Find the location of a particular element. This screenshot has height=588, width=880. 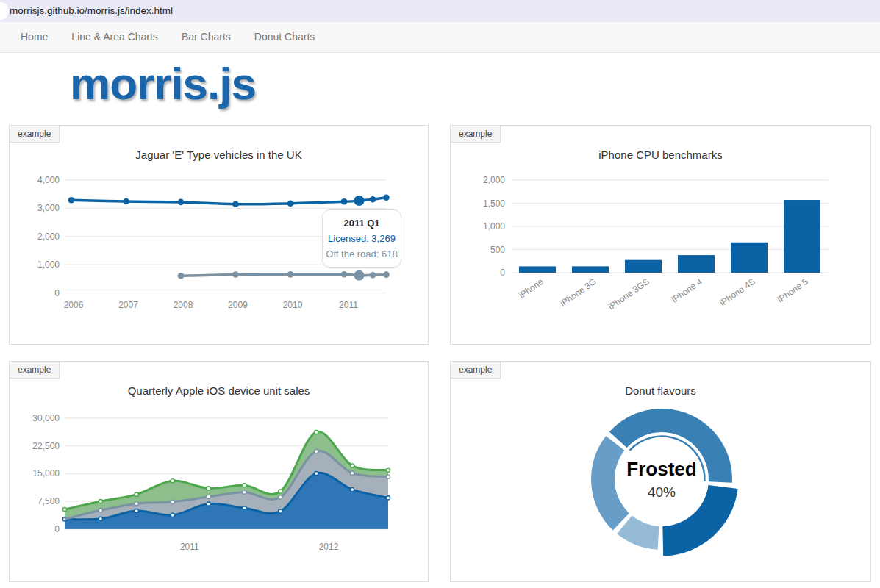

browser-url-bar: morrisjs.github.io/morris.js/index.html is located at coordinates (440, 11).